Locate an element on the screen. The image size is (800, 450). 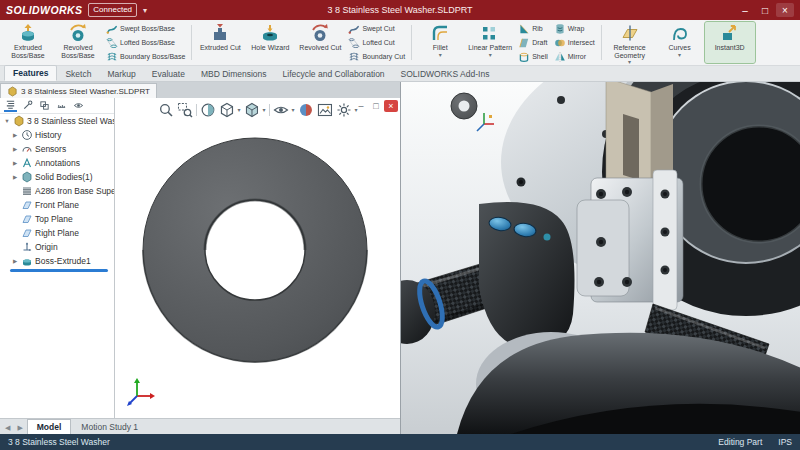
design-tree-tab is located at coordinates (10, 106).